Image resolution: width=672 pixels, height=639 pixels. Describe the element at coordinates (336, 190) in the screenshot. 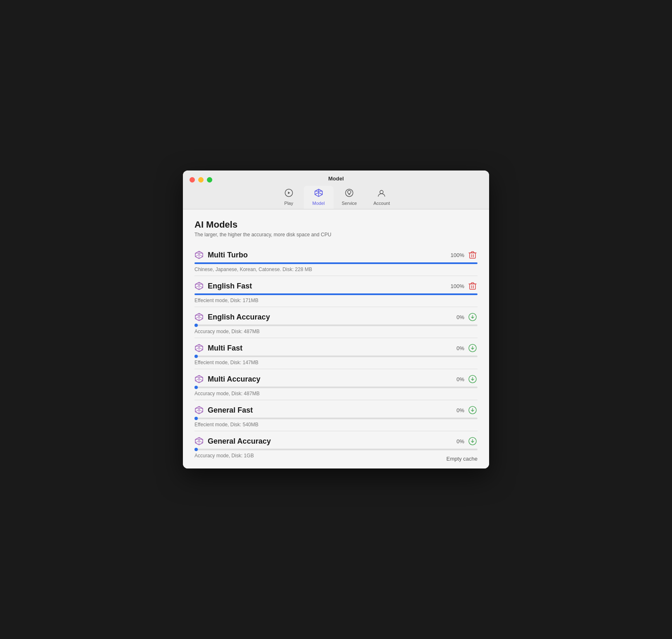

I see `titlebar: Model Play` at that location.